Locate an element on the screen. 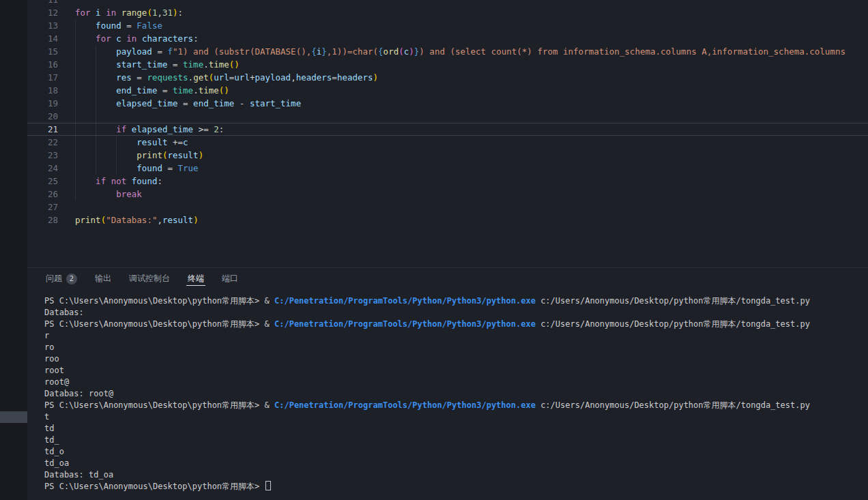 The image size is (868, 500). tab-terminal: 终端 is located at coordinates (196, 278).